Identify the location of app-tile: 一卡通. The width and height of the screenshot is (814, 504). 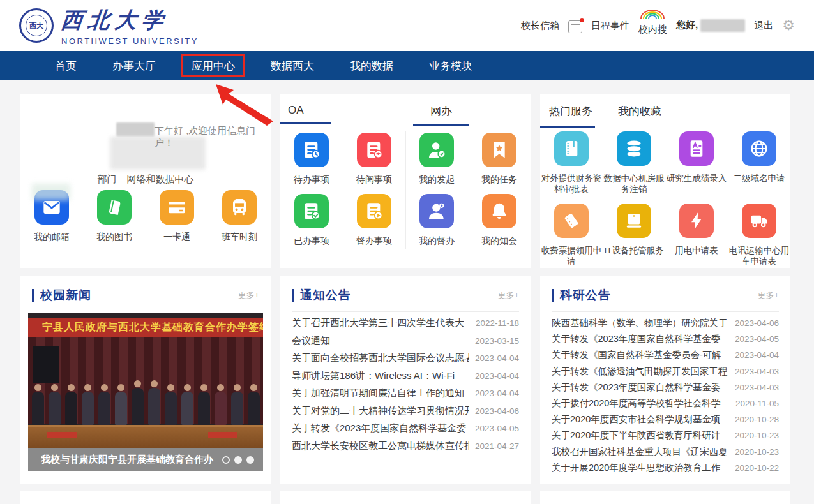
(177, 216).